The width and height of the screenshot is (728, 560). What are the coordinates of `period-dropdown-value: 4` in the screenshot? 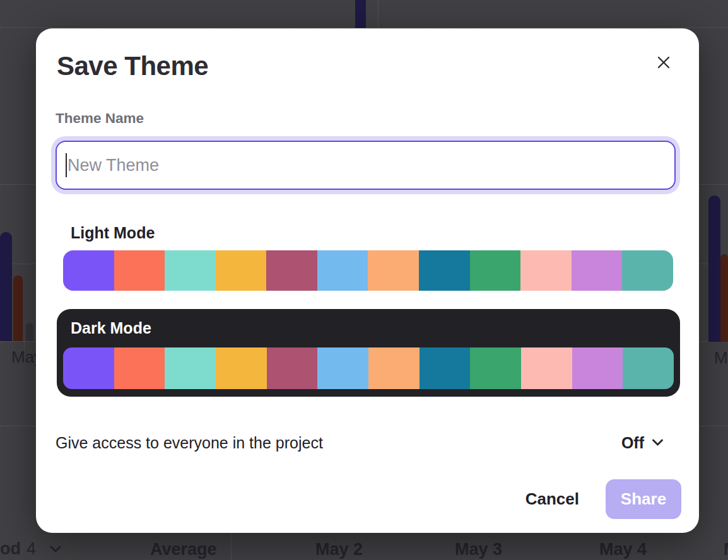 It's located at (32, 549).